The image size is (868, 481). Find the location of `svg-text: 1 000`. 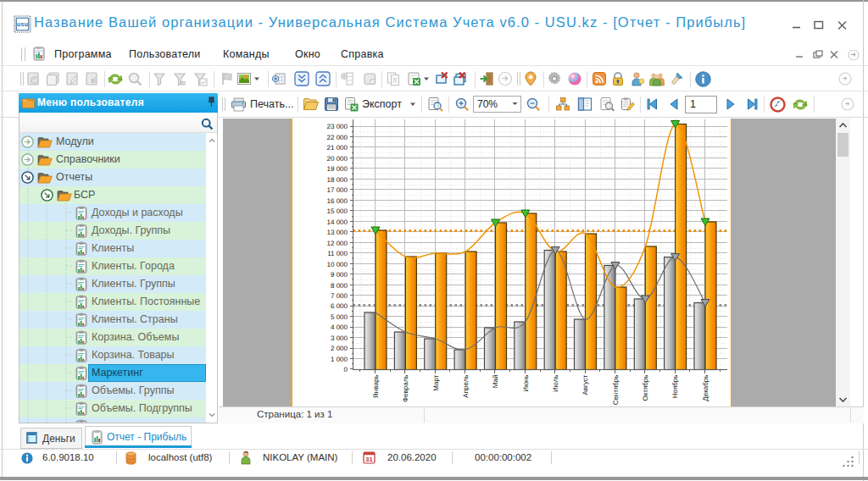

svg-text: 1 000 is located at coordinates (339, 359).